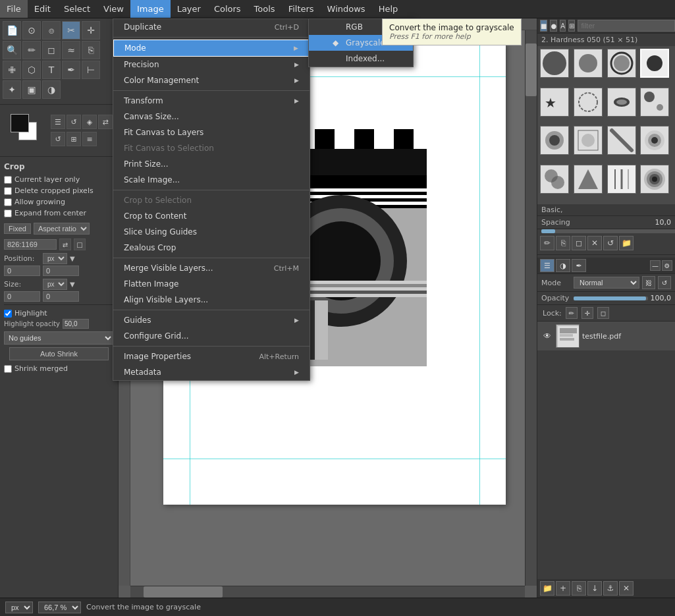  I want to click on size-x-input, so click(22, 296).